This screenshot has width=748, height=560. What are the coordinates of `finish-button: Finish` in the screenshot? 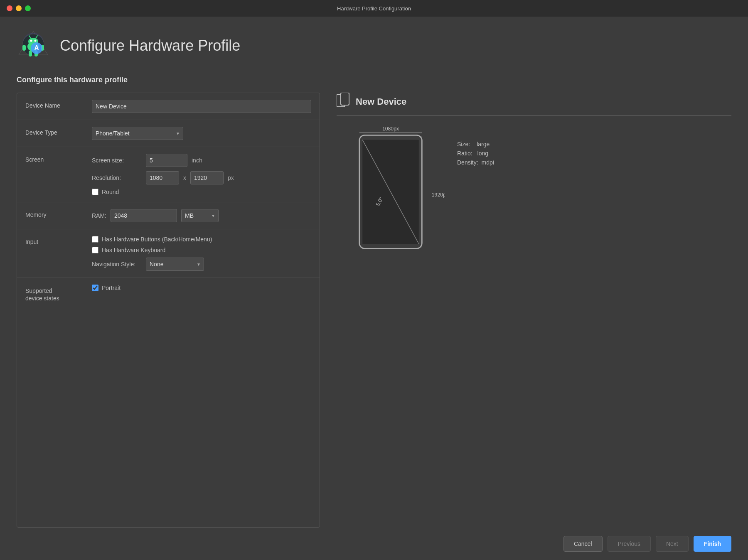 It's located at (712, 544).